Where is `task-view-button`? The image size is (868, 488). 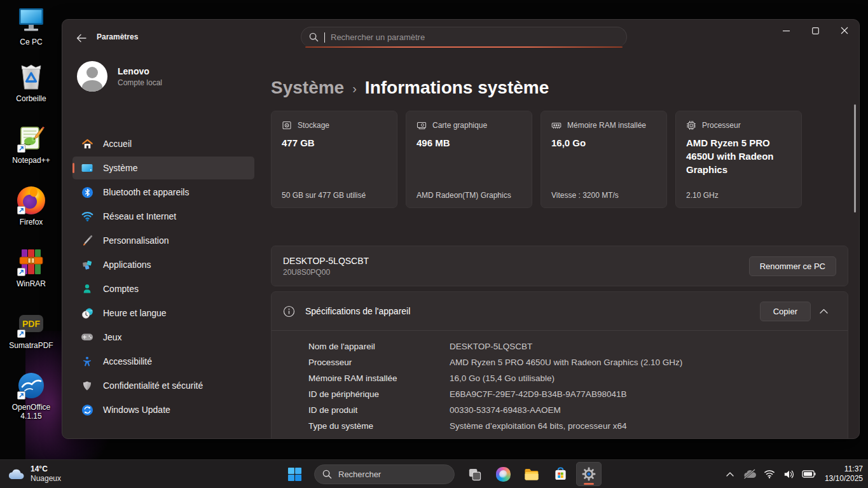
task-view-button is located at coordinates (474, 474).